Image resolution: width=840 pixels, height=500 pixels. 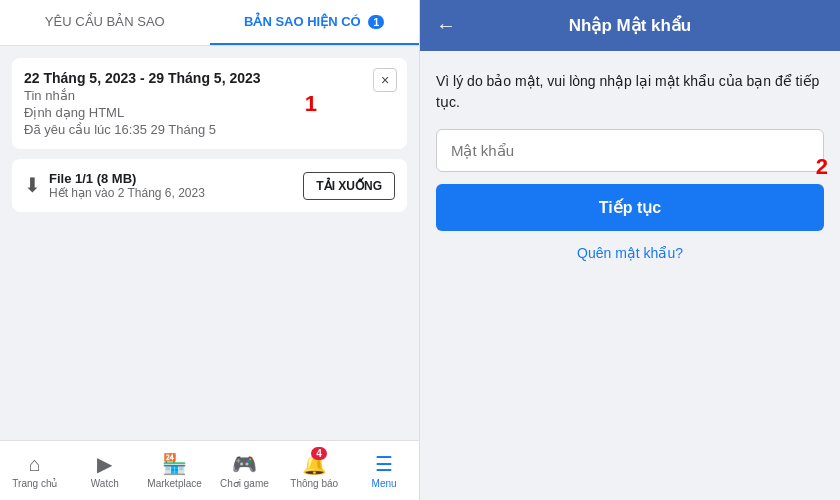 What do you see at coordinates (34, 484) in the screenshot?
I see `nav-home-label: Trang chủ` at bounding box center [34, 484].